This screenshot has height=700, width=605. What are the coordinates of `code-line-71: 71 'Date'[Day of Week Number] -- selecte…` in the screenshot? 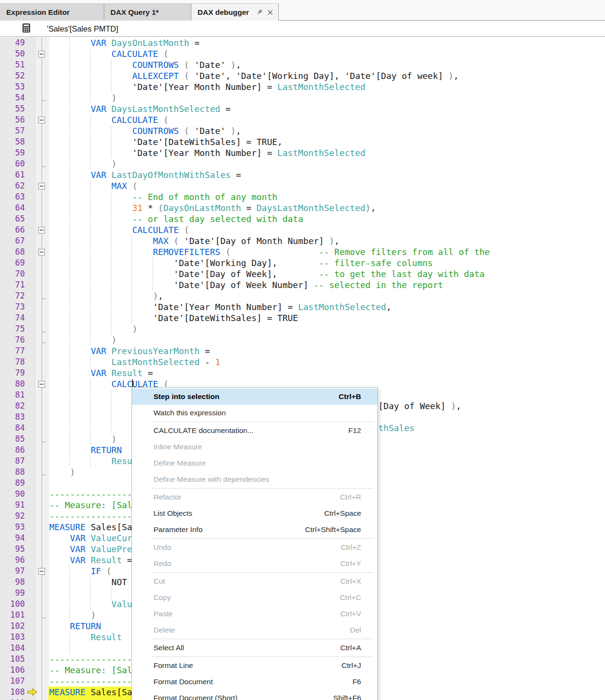 It's located at (302, 285).